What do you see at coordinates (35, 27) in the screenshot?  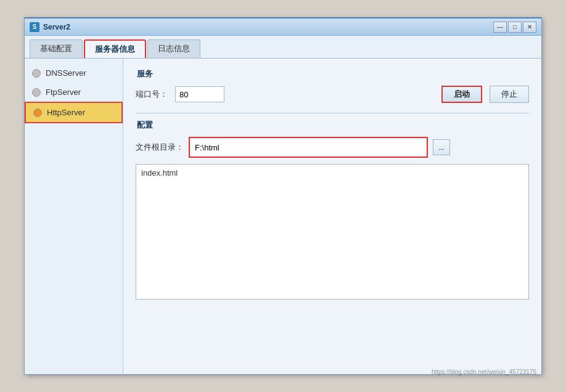 I see `app-icon-letter: S` at bounding box center [35, 27].